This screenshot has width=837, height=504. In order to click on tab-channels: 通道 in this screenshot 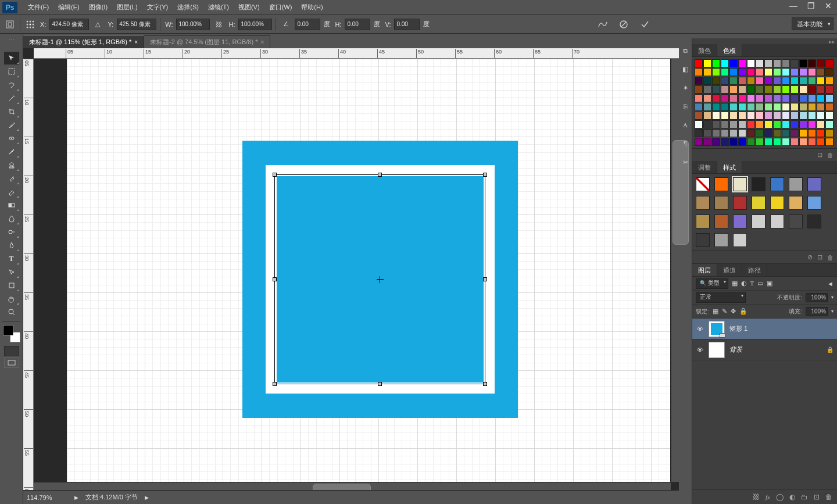, I will do `click(730, 270)`.